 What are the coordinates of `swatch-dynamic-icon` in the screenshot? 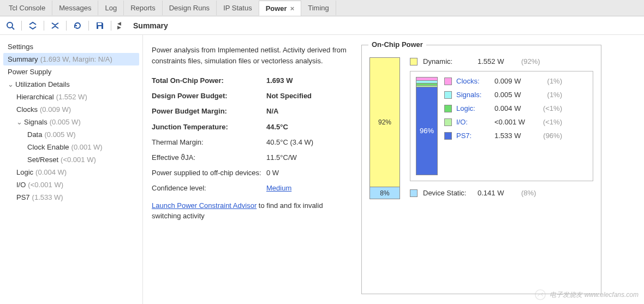 It's located at (414, 62).